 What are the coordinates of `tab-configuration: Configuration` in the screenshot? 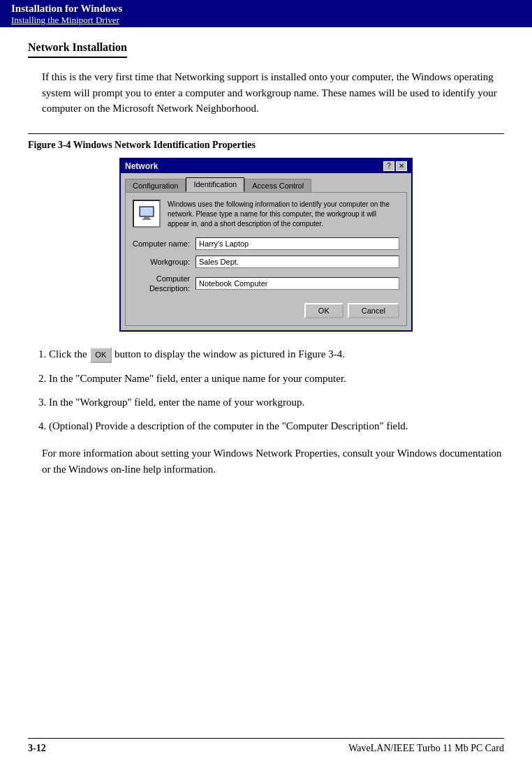 It's located at (155, 186).